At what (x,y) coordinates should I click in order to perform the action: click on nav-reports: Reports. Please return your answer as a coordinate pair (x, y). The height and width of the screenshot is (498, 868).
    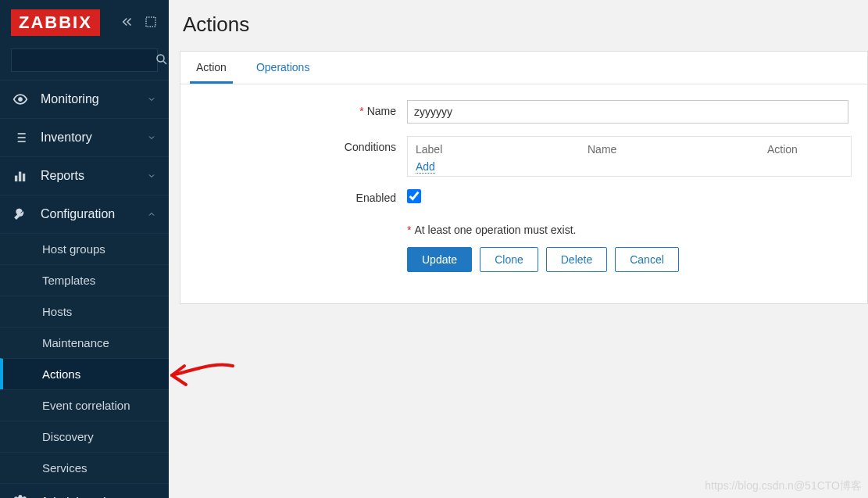
    Looking at the image, I should click on (84, 175).